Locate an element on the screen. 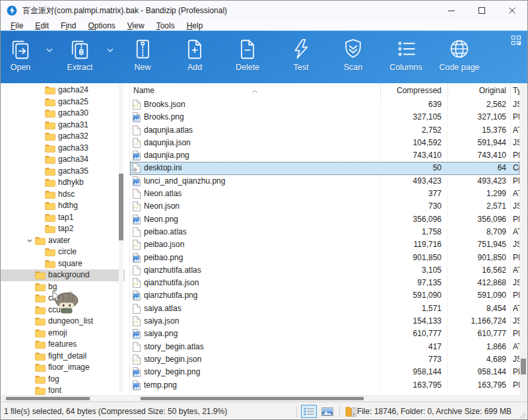 The height and width of the screenshot is (420, 528). tree-item-hdthg: hdthg is located at coordinates (63, 206).